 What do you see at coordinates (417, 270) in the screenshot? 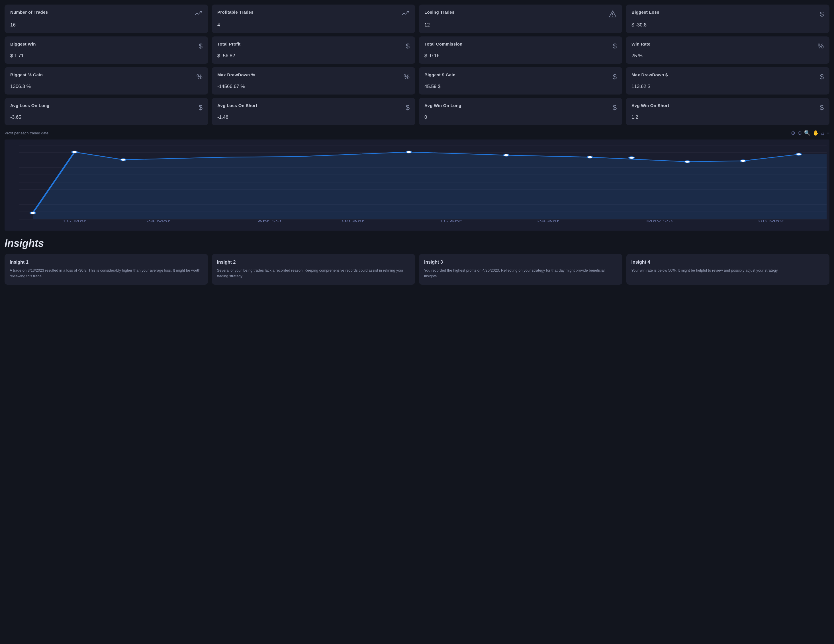
I see `insights-grid: Insight 1 A trade on 3/13/2023 resulted …` at bounding box center [417, 270].